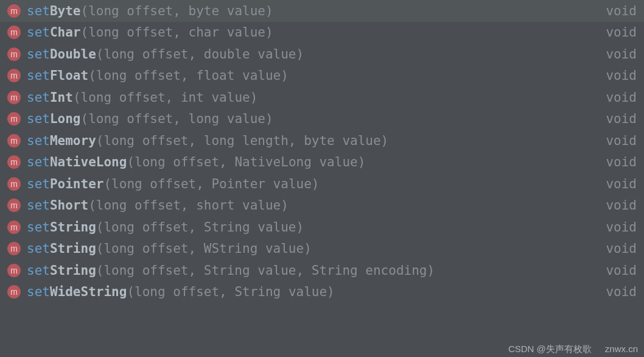  Describe the element at coordinates (166, 97) in the screenshot. I see `method-params: (long offset, int value)` at that location.